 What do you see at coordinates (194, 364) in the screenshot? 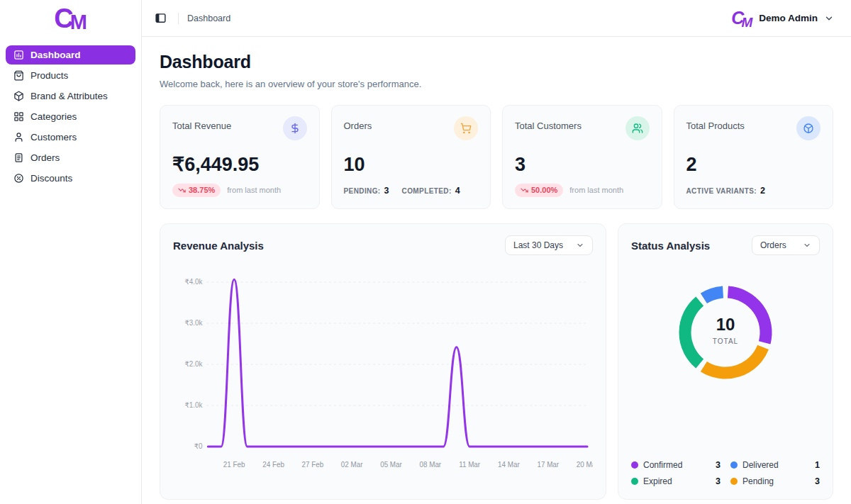
I see `svg-text: ₹2.0k` at bounding box center [194, 364].